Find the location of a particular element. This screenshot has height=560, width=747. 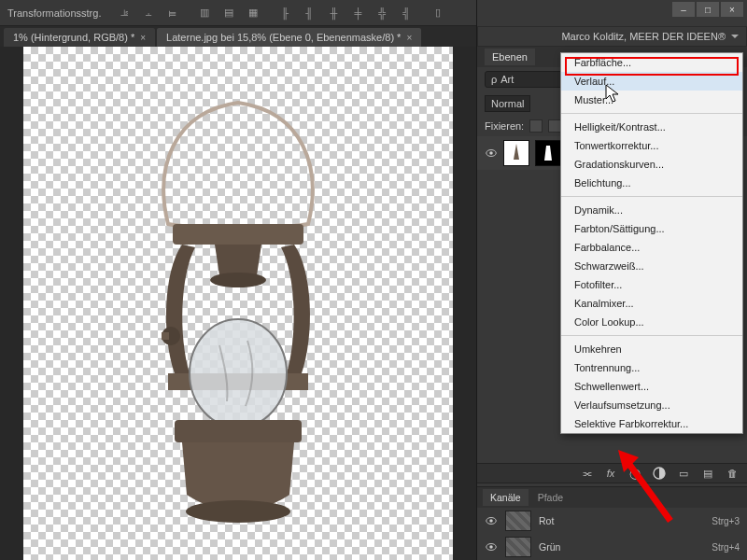

align-left-icon: ⫡ is located at coordinates (124, 13).